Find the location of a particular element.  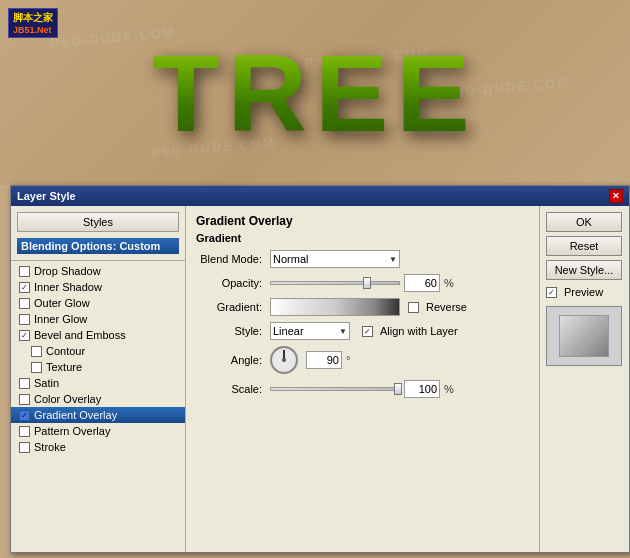

layer-label-satin: Satin is located at coordinates (46, 383).